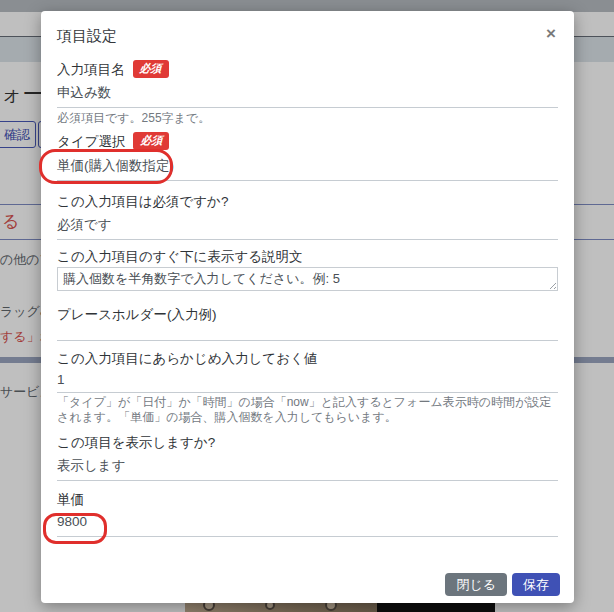 Image resolution: width=614 pixels, height=612 pixels. I want to click on modal-footer: 閉じる 保存, so click(502, 584).